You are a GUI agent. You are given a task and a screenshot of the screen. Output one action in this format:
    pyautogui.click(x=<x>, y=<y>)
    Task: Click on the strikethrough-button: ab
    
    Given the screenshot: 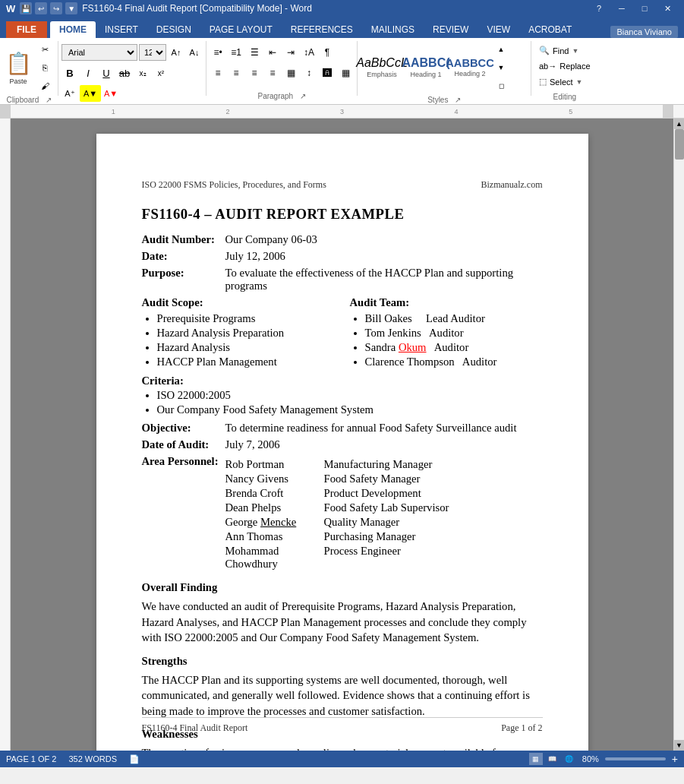 What is the action you would take?
    pyautogui.click(x=125, y=73)
    